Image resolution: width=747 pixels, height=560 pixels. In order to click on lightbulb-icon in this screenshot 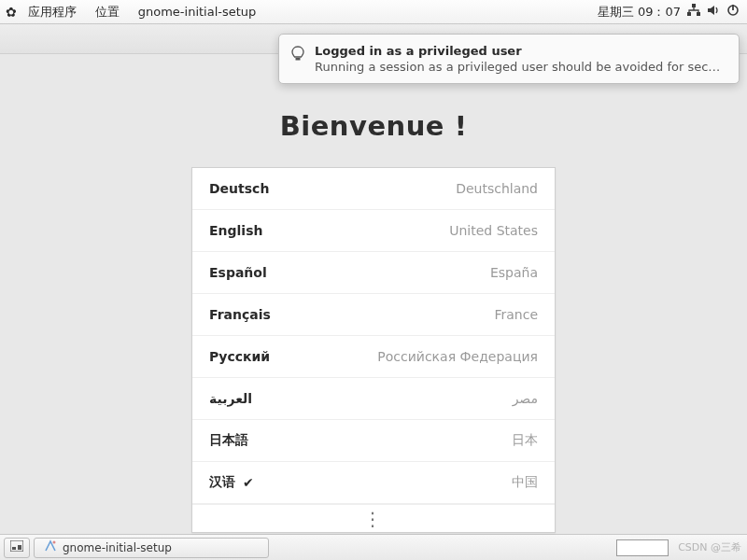, I will do `click(298, 56)`.